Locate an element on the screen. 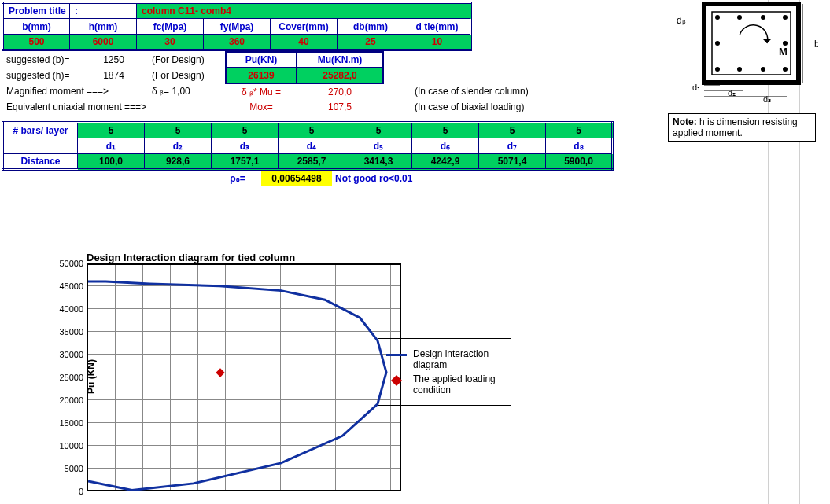 This screenshot has height=504, width=830. bars-5: 5 is located at coordinates (379, 131).